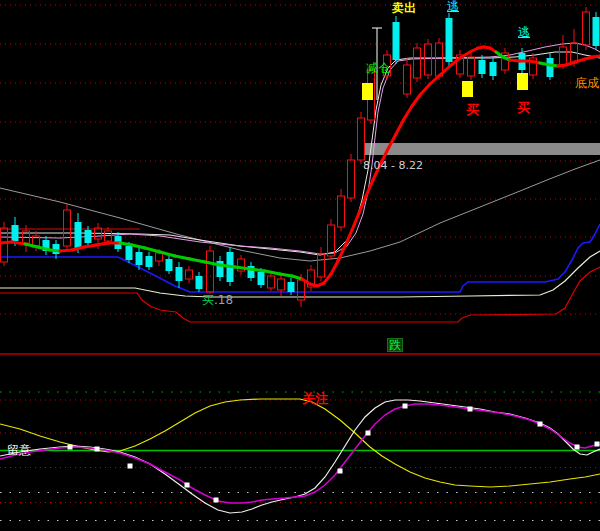 The image size is (600, 531). I want to click on heed-label: 留意, so click(19, 450).